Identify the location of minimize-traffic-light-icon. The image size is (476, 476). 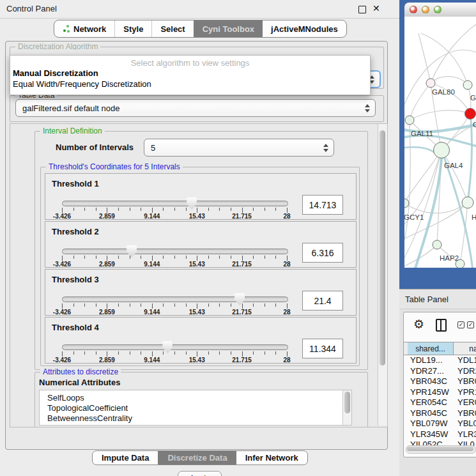
(426, 10).